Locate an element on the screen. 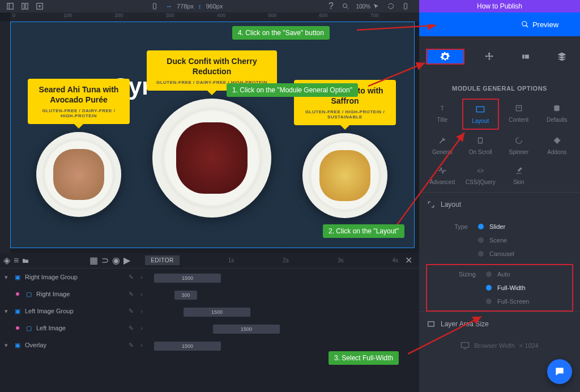 The width and height of the screenshot is (580, 392). group-icon: ▣ is located at coordinates (18, 345).